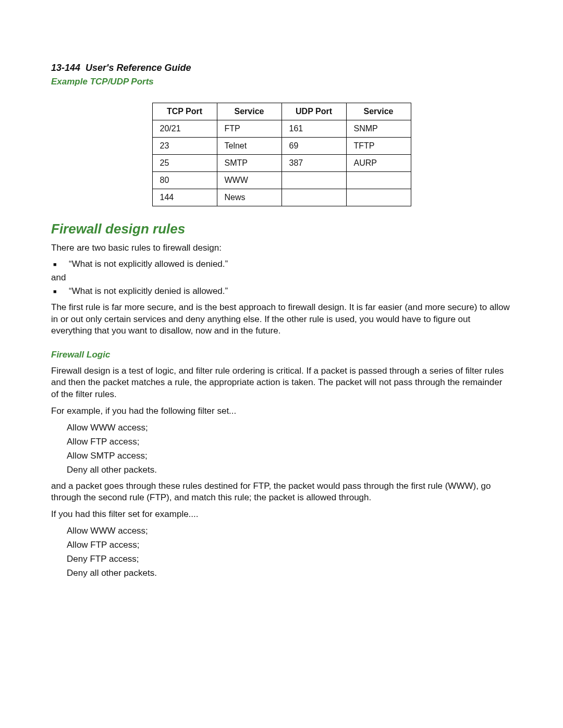 Image resolution: width=563 pixels, height=728 pixels. Describe the element at coordinates (185, 164) in the screenshot. I see `table-cell: 25` at that location.